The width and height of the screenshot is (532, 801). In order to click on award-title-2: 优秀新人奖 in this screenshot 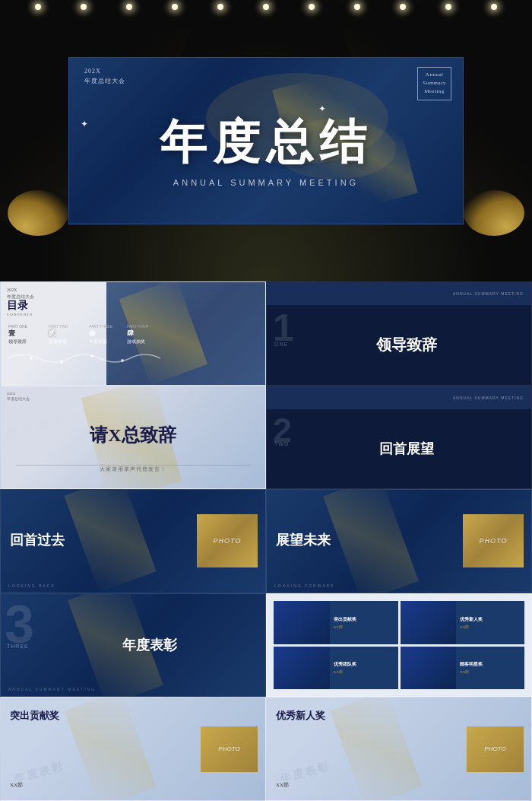, I will do `click(490, 619)`.